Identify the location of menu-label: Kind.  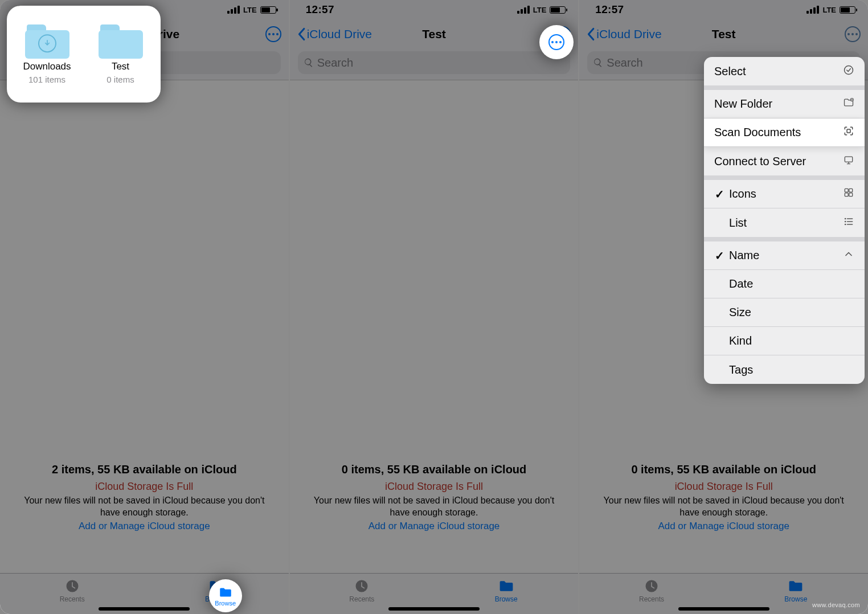
(740, 341).